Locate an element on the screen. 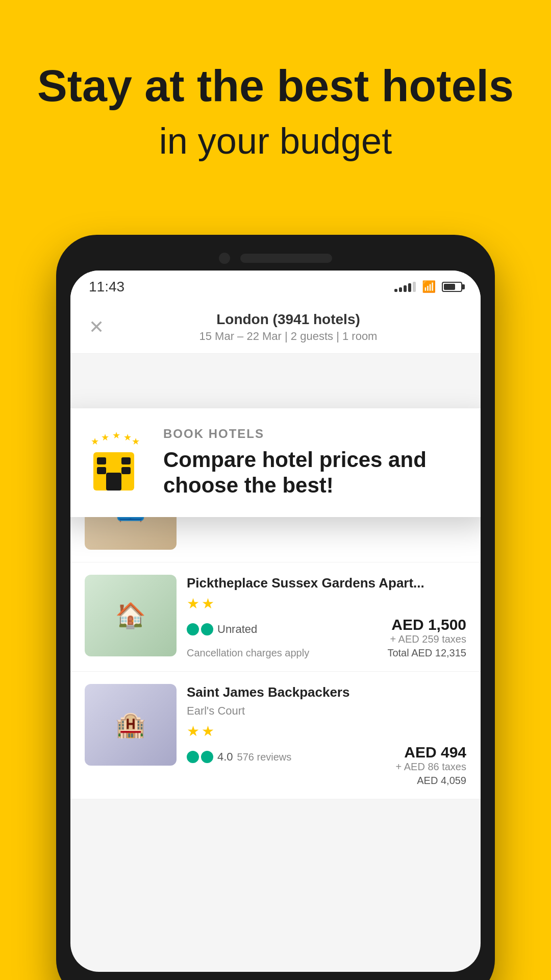  phone-speaker is located at coordinates (286, 258).